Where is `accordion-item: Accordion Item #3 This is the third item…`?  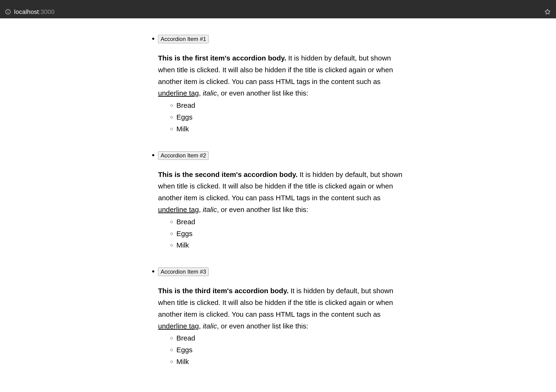
accordion-item: Accordion Item #3 This is the third item… is located at coordinates (283, 317).